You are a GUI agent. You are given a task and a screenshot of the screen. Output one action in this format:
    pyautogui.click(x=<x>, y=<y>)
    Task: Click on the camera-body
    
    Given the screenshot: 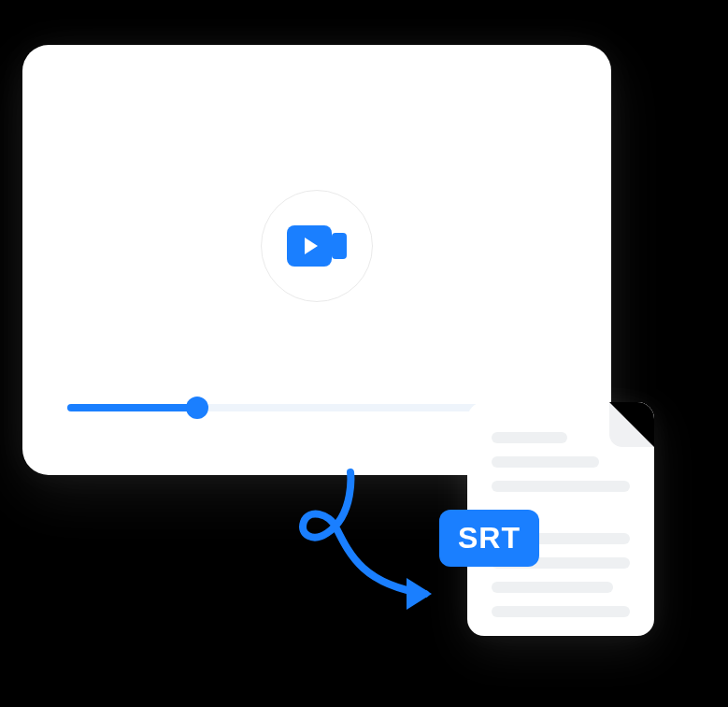 What is the action you would take?
    pyautogui.click(x=309, y=246)
    